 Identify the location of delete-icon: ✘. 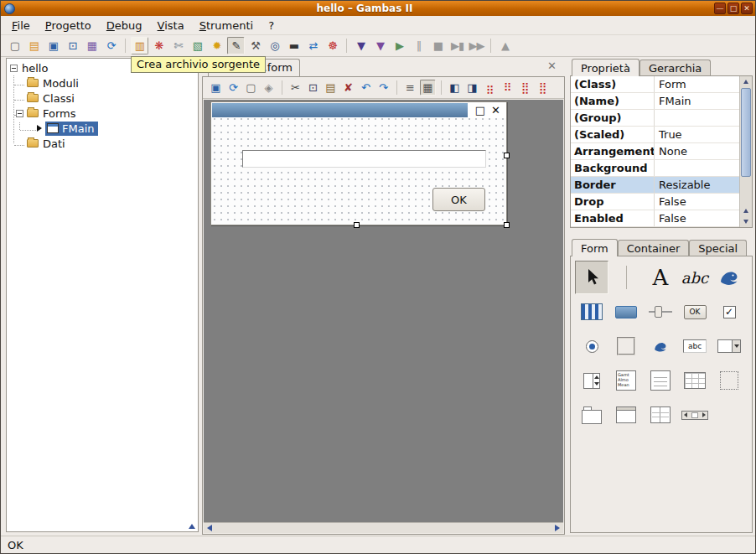
(349, 87).